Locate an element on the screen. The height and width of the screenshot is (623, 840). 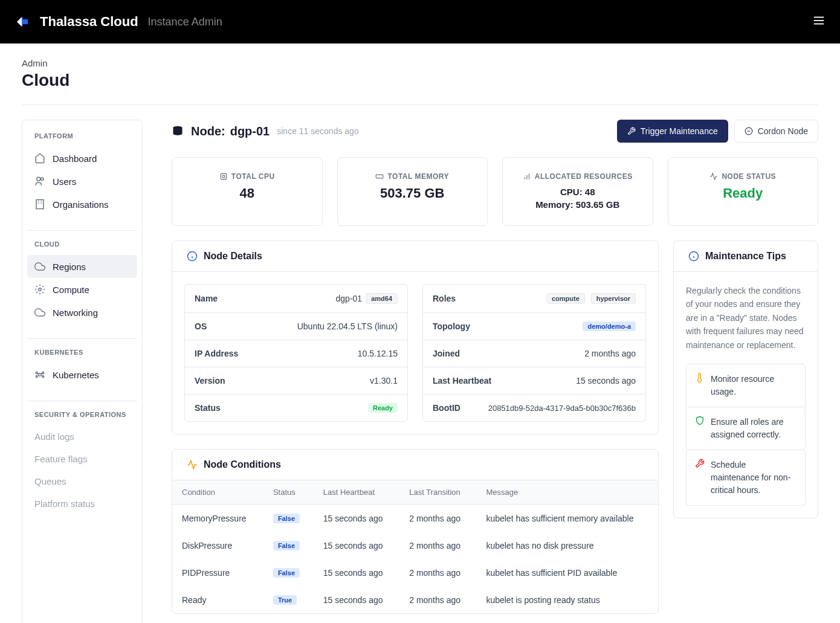
thermometer-icon is located at coordinates (700, 378).